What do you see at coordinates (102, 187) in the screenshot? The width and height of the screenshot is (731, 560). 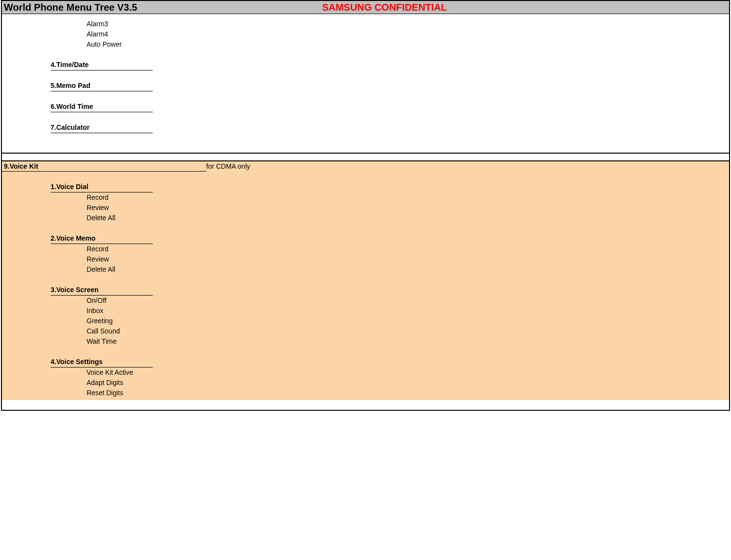 I see `submenu-heading: 1.Voice Dial` at bounding box center [102, 187].